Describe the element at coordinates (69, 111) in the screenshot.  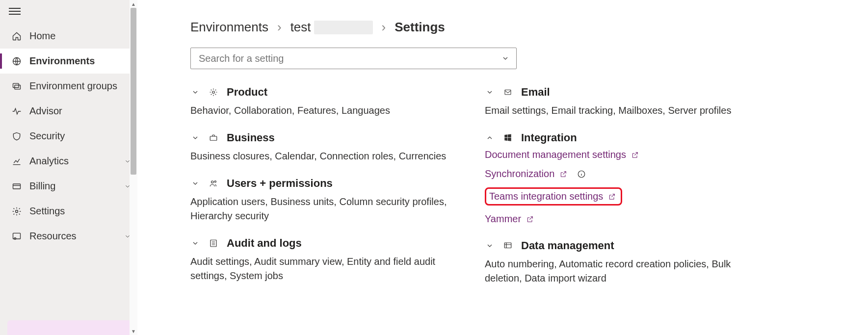
I see `sidebar-item-advisor: Advisor` at that location.